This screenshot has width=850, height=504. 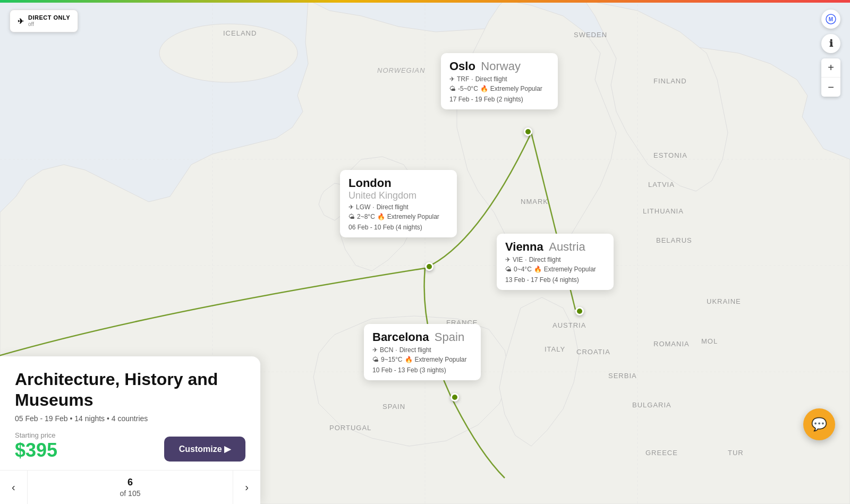 What do you see at coordinates (422, 352) in the screenshot?
I see `barcelona-popup: Barcelona Spain ✈ BCN · Direct flight 🌤 …` at bounding box center [422, 352].